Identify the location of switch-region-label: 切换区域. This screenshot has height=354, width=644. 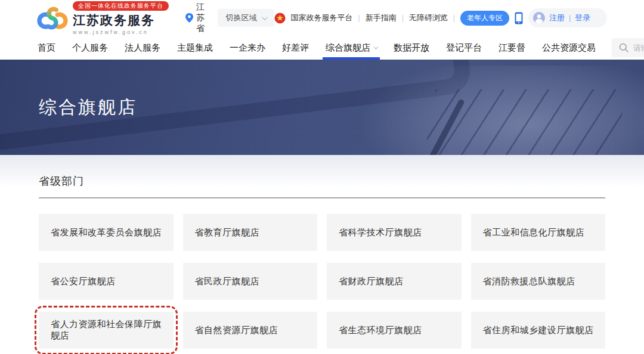
(242, 18).